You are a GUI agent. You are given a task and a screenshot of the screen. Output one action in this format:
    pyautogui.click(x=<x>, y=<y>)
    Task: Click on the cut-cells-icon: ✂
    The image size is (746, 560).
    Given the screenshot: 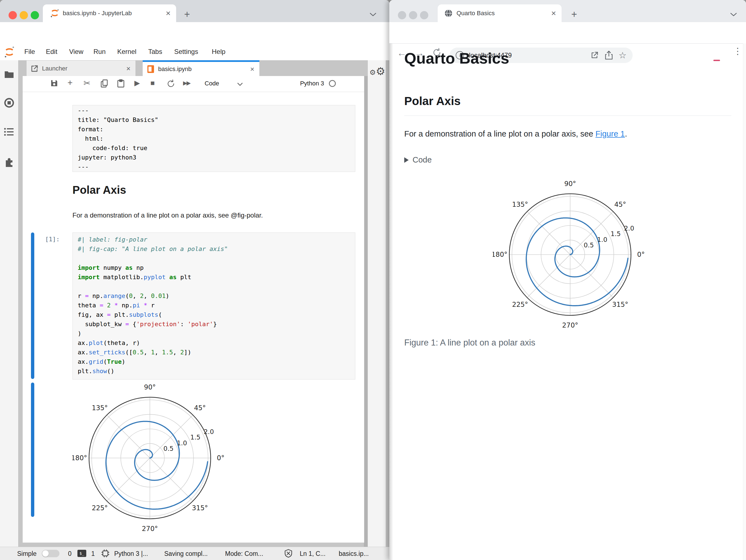 What is the action you would take?
    pyautogui.click(x=87, y=83)
    